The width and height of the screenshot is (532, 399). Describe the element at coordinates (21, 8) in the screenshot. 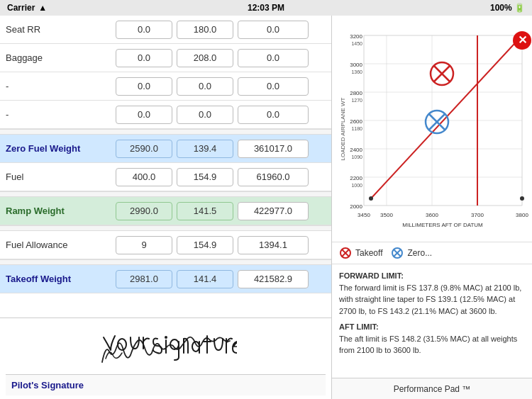

I see `carrier-label: Carrier` at that location.